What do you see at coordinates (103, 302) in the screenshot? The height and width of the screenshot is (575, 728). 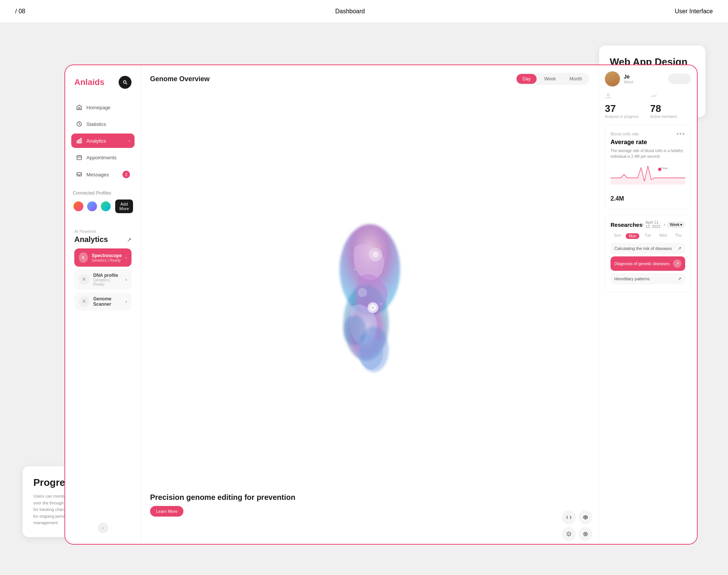 I see `ai-item-genome-scanner: Genome Scanner ›` at bounding box center [103, 302].